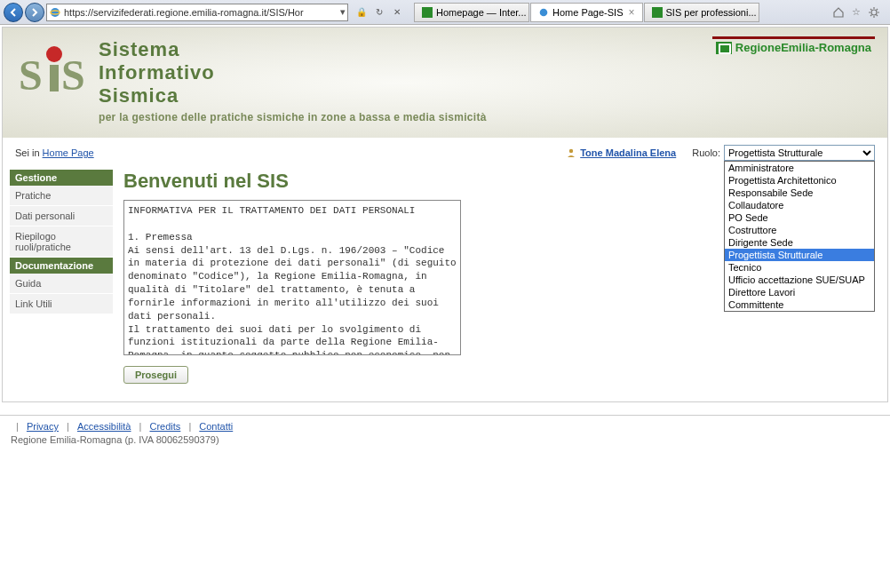  Describe the element at coordinates (838, 12) in the screenshot. I see `home-icon` at that location.